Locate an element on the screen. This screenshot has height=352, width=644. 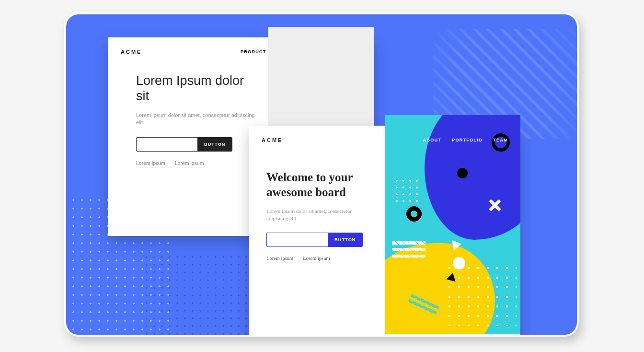
triangle-white-icon is located at coordinates (457, 245).